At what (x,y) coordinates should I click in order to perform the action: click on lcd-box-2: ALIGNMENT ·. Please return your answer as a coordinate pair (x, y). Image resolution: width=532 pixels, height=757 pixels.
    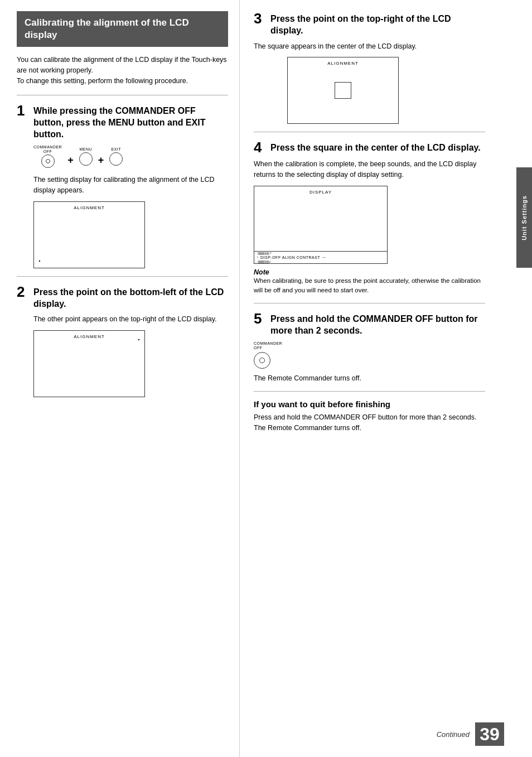
    Looking at the image, I should click on (89, 364).